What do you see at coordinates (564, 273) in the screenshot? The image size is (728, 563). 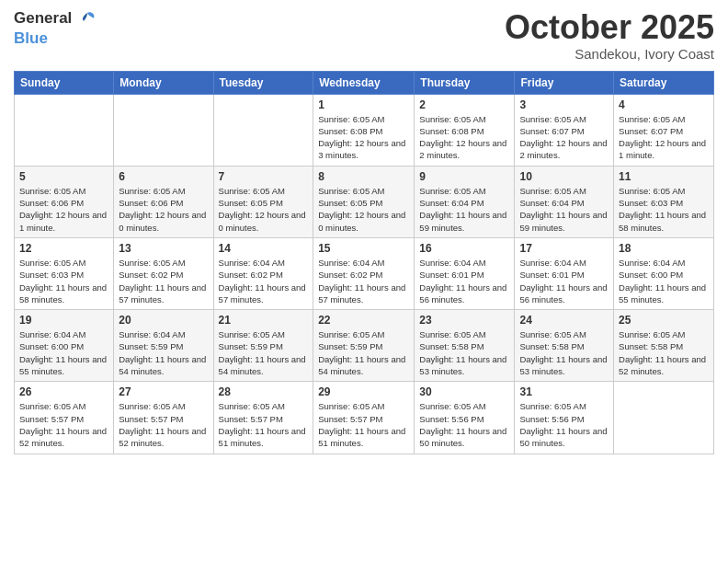 I see `calendar-cell: 17Sunrise: 6:04 AM Sunset: 6:01 PM Dayli…` at bounding box center [564, 273].